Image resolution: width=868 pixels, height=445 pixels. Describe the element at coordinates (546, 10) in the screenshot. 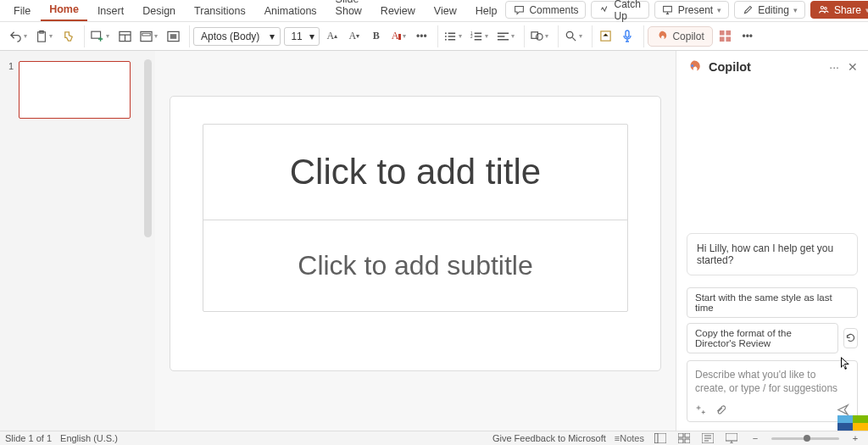

I see `comments-button: Comments` at that location.